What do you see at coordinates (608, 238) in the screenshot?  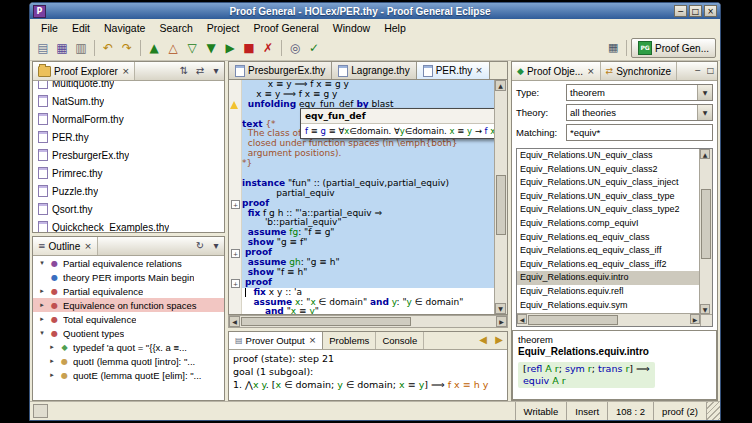 I see `theorem-list-item: Equiv_Relations.eq_equiv_class` at bounding box center [608, 238].